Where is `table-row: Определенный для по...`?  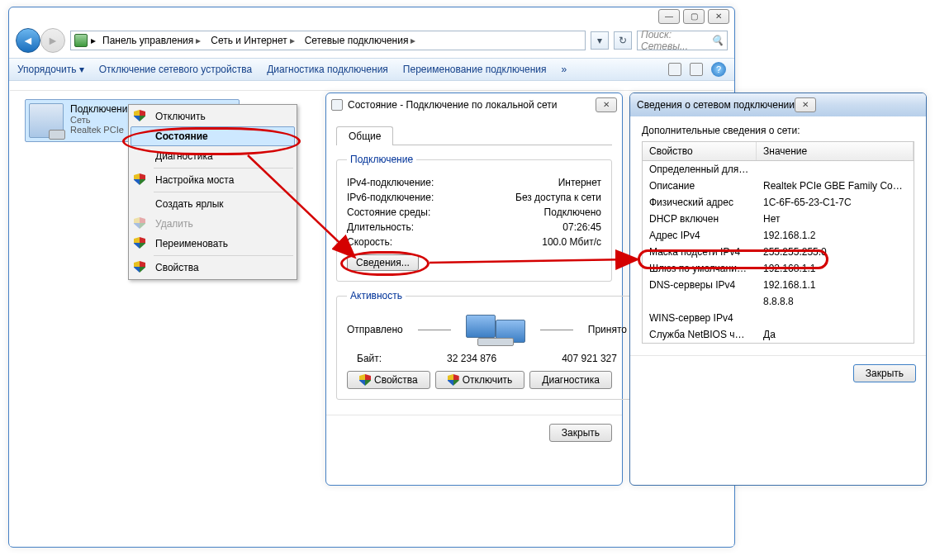 table-row: Определенный для по... is located at coordinates (778, 169).